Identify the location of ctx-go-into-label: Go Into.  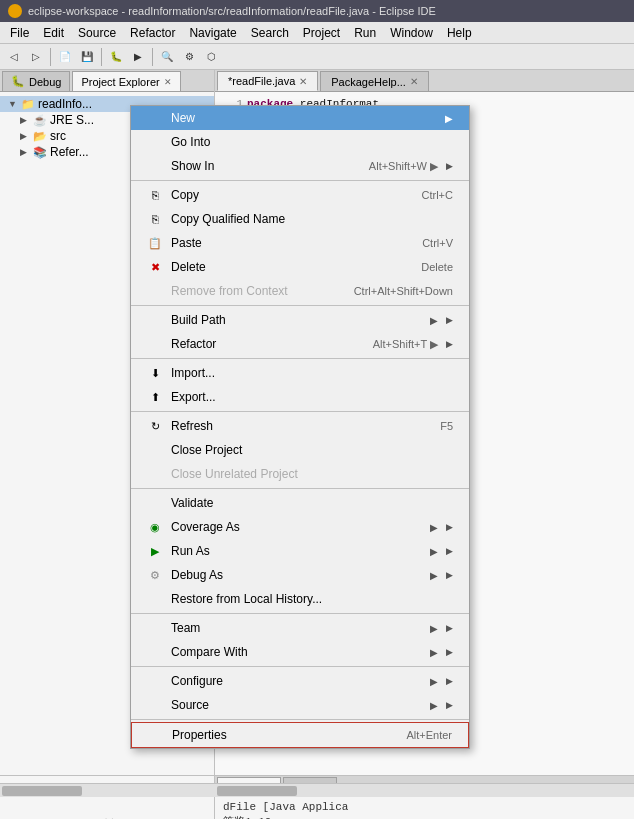
(308, 142).